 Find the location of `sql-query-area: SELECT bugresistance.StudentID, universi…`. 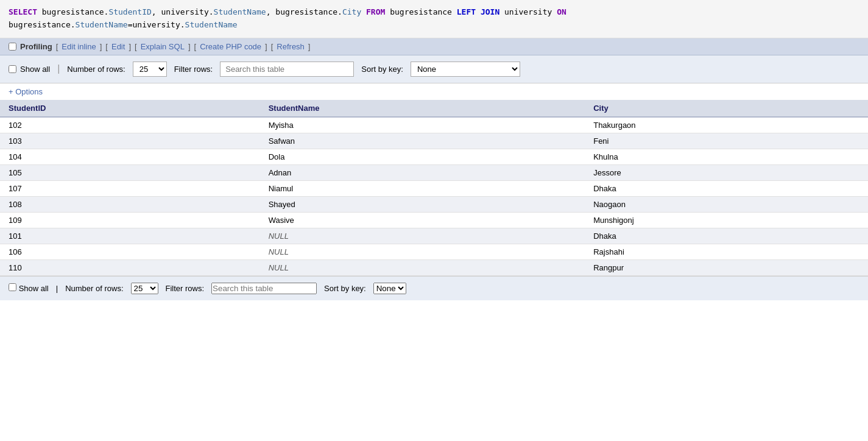

sql-query-area: SELECT bugresistance.StudentID, universi… is located at coordinates (434, 19).